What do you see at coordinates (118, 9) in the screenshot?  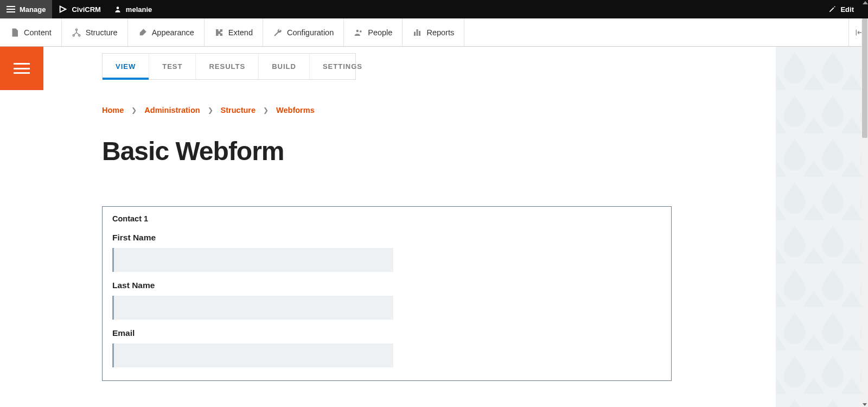 I see `user-icon` at bounding box center [118, 9].